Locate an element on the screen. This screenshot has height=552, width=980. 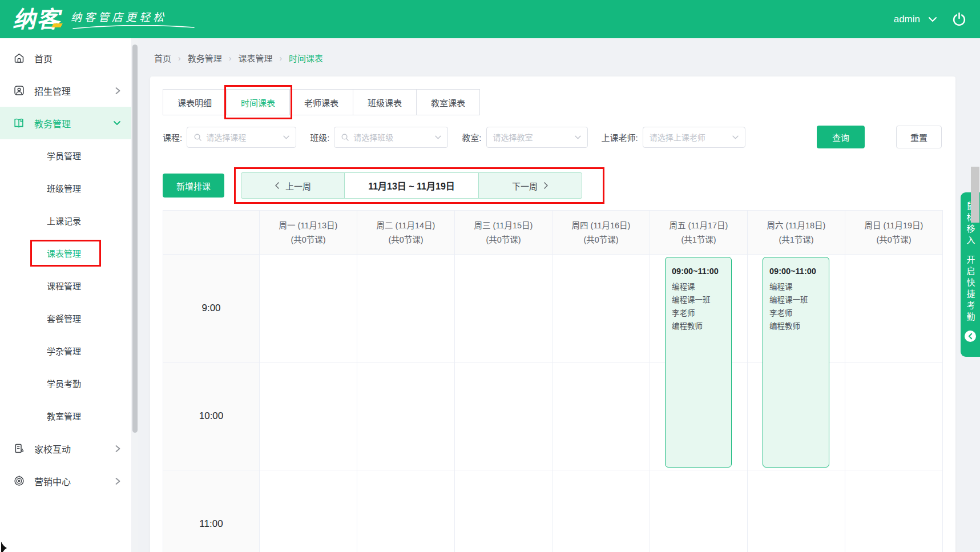
subitem-label: 学员考勤 is located at coordinates (64, 384).